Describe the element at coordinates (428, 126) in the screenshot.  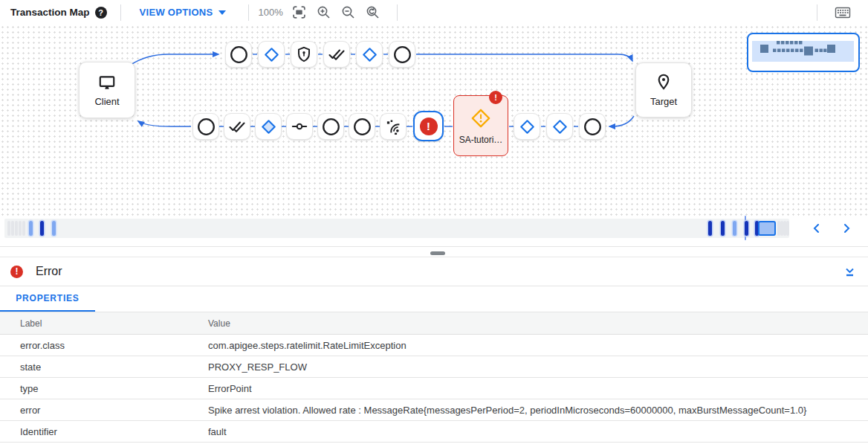
I see `error-step-icon: !` at that location.